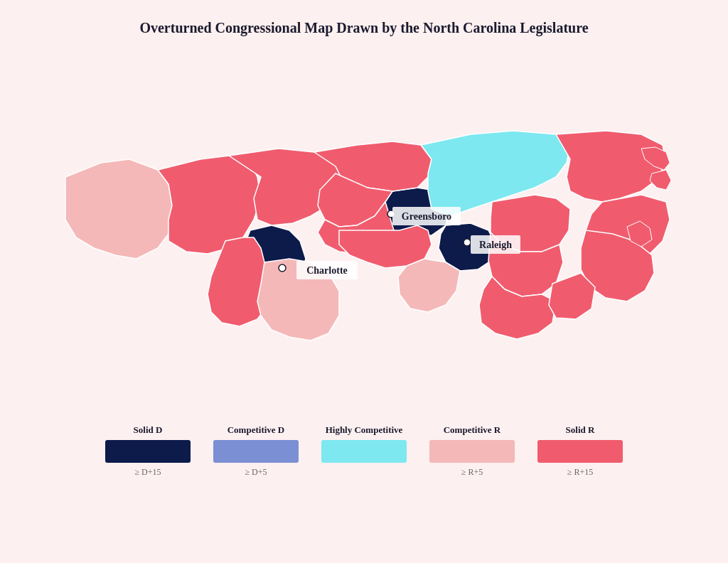 Image resolution: width=728 pixels, height=563 pixels. Describe the element at coordinates (364, 446) in the screenshot. I see `legend-highly-competitive: Highly Competitive` at that location.